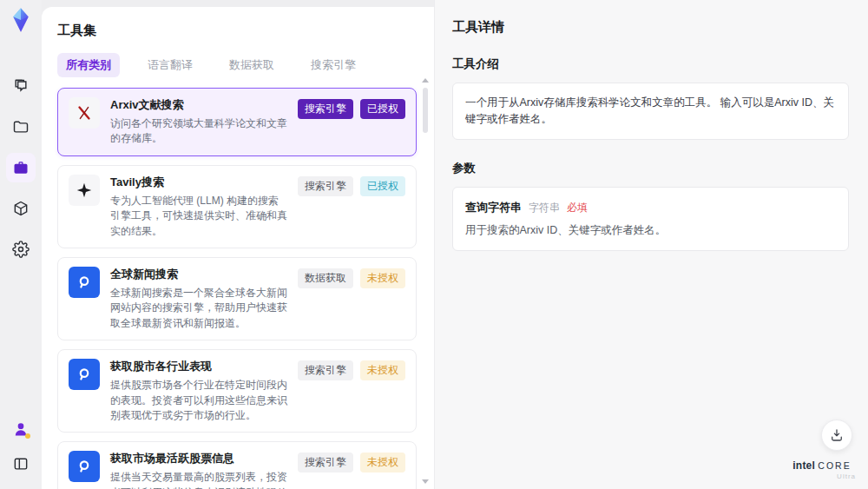 The image size is (868, 489). What do you see at coordinates (21, 168) in the screenshot?
I see `sidebar-item-tools` at bounding box center [21, 168].